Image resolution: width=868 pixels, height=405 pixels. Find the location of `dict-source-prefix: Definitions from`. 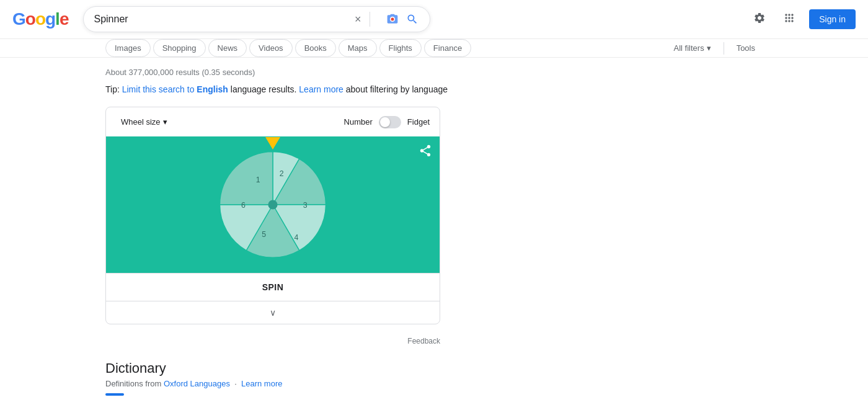

dict-source-prefix: Definitions from is located at coordinates (133, 383).